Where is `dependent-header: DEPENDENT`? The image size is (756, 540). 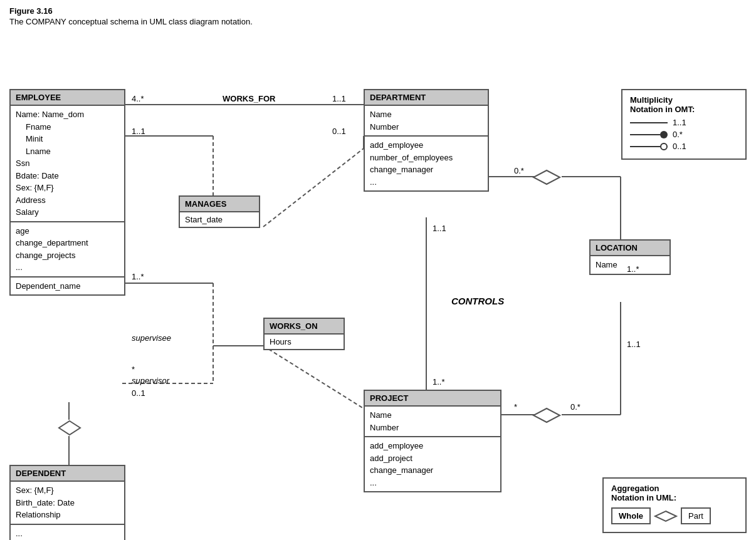 dependent-header: DEPENDENT is located at coordinates (68, 474).